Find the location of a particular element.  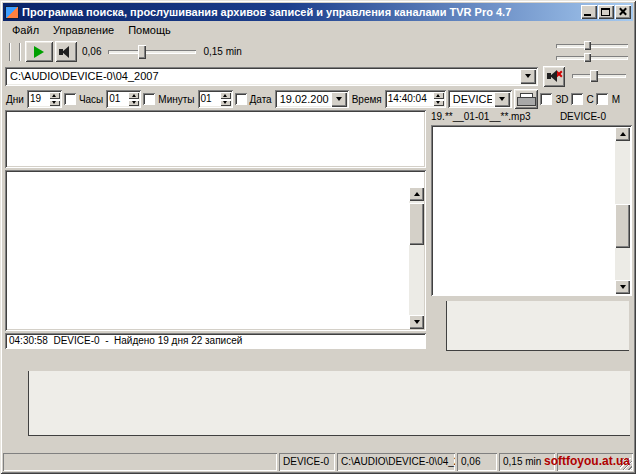

days-value: 19 is located at coordinates (37, 99).